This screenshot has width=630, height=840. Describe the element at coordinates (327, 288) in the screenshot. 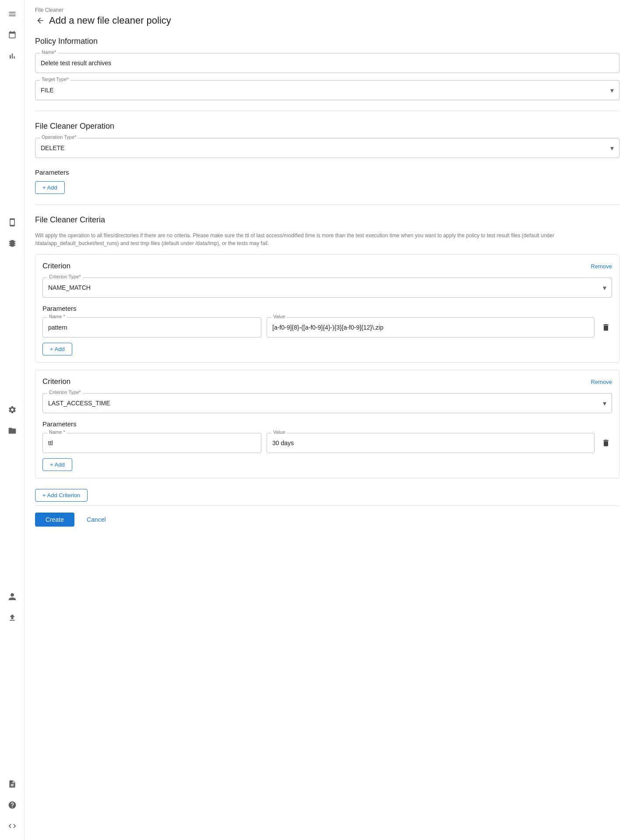

I see `criterion-type-select-1: NAME_MATCH LAST_ACCESS_TIME LAST_MODIFIE…` at that location.